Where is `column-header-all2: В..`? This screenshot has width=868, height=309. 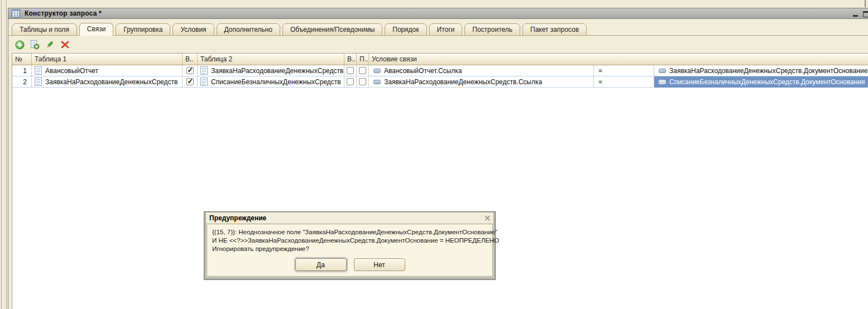 column-header-all2: В.. is located at coordinates (351, 59).